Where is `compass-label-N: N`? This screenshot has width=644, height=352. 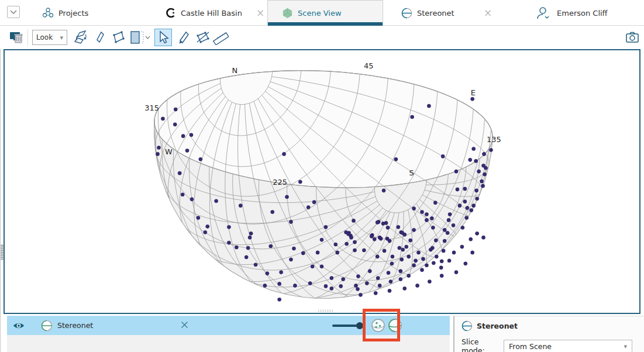
compass-label-N: N is located at coordinates (235, 70).